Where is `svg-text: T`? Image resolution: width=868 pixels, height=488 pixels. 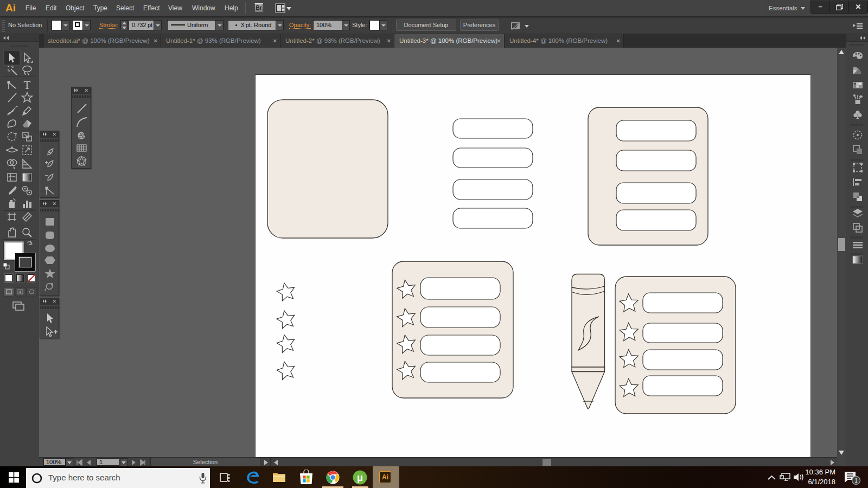 svg-text: T is located at coordinates (27, 85).